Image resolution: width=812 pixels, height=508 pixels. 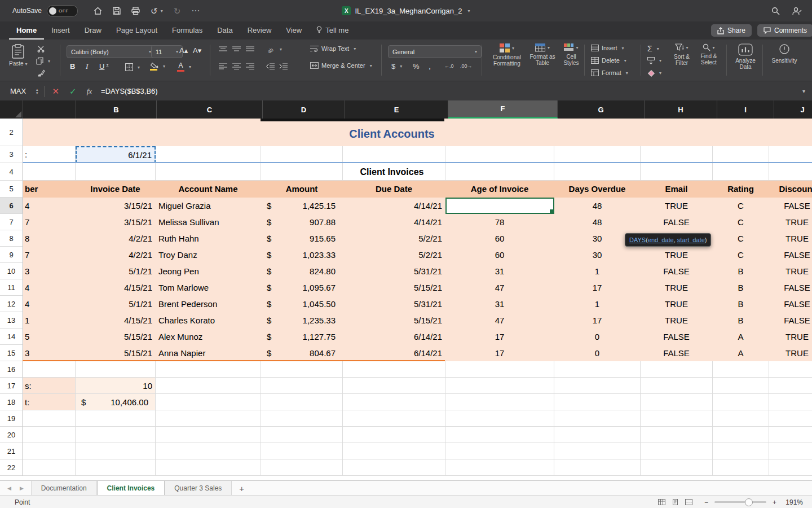 I want to click on cell: Miguel Grazia, so click(x=209, y=205).